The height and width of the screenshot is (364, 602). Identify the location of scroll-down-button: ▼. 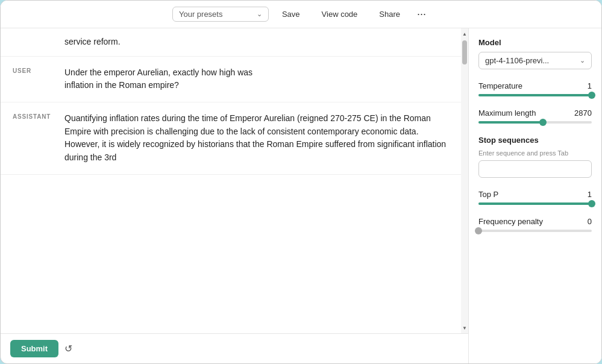
(465, 328).